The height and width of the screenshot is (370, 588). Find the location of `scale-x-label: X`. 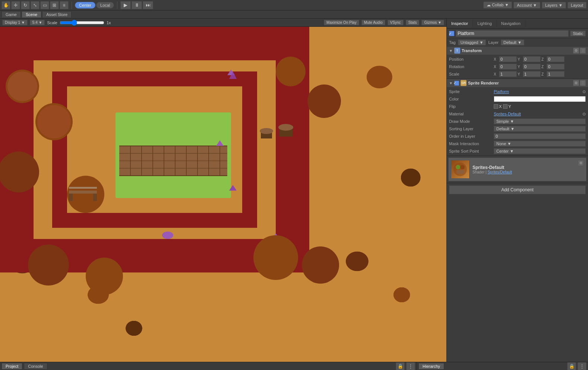

scale-x-label: X is located at coordinates (496, 74).